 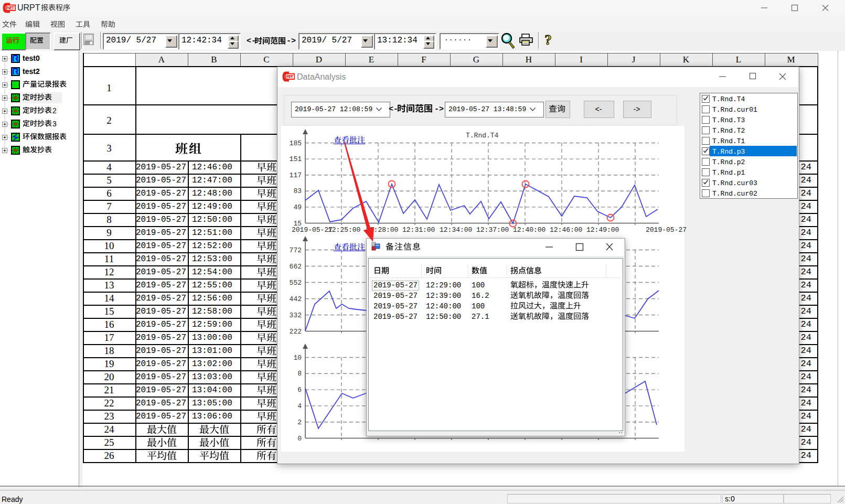 I want to click on svg-text: 10, so click(x=297, y=358).